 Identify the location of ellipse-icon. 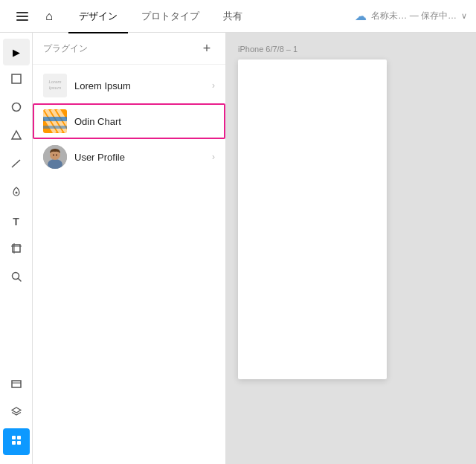
(16, 109).